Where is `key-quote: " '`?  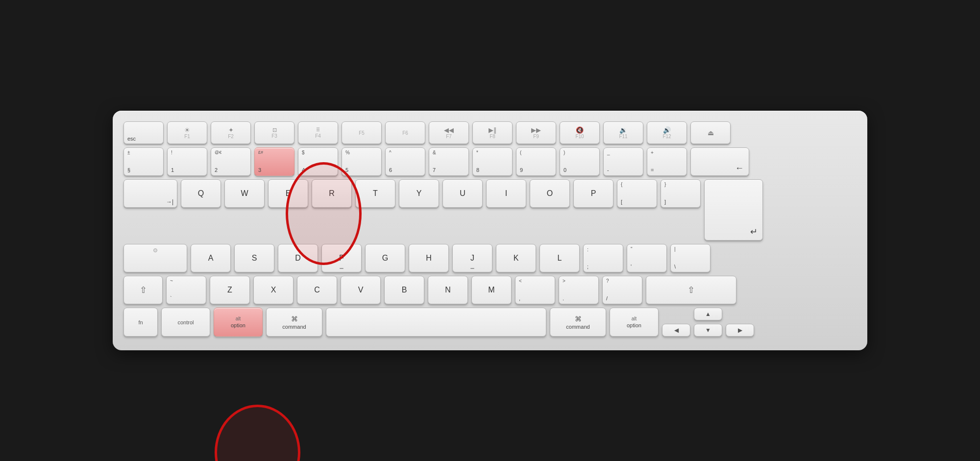
key-quote: " ' is located at coordinates (647, 258).